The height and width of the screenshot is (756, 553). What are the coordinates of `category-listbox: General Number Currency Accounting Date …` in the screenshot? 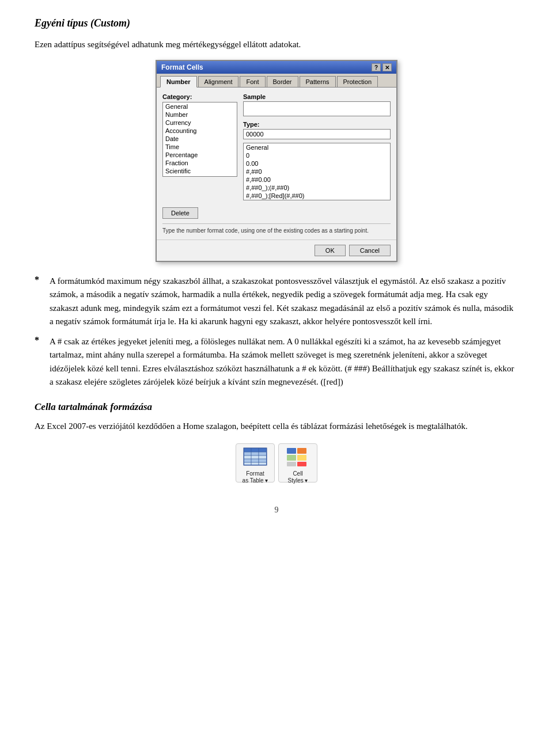 It's located at (200, 139).